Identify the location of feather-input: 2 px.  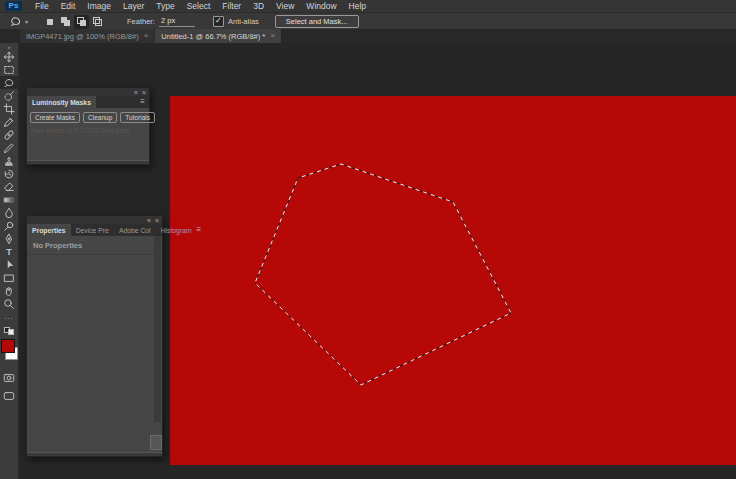
(177, 22).